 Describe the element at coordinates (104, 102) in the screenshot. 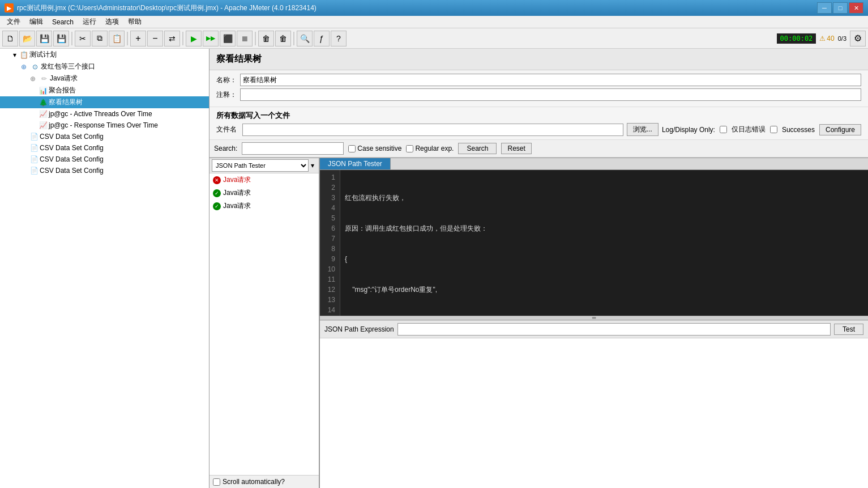

I see `tree-item-view-results: 🌲 察看结果树` at that location.